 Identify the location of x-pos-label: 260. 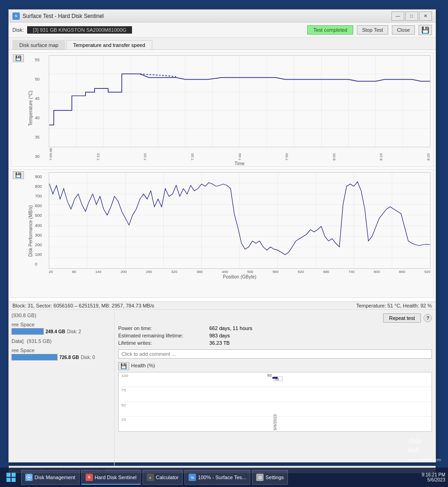
(149, 272).